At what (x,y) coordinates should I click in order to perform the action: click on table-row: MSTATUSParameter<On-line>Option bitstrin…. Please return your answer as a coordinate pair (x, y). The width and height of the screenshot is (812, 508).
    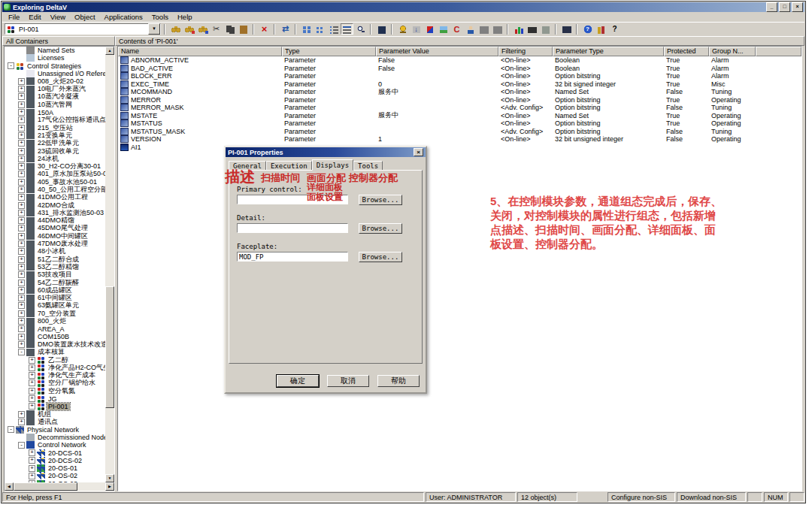
    Looking at the image, I should click on (460, 123).